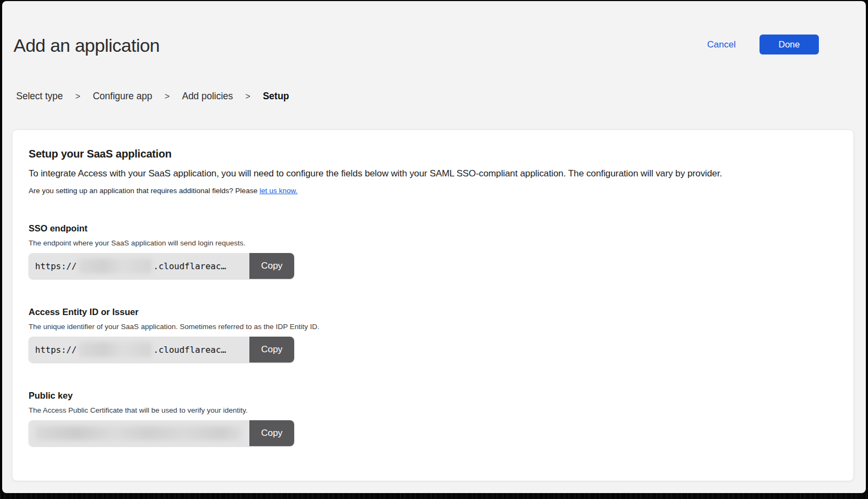 This screenshot has width=868, height=499. Describe the element at coordinates (123, 96) in the screenshot. I see `breadcrumb-step-configure-app: Configure app` at that location.